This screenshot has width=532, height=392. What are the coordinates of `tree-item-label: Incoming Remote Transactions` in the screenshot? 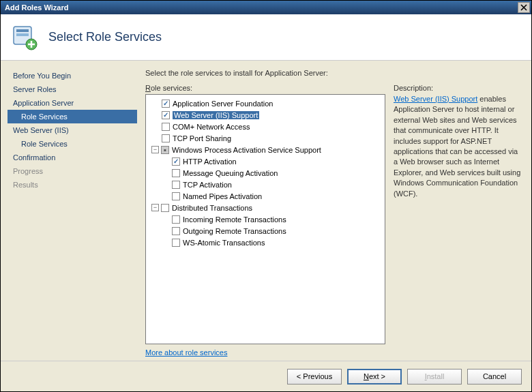 It's located at (235, 220).